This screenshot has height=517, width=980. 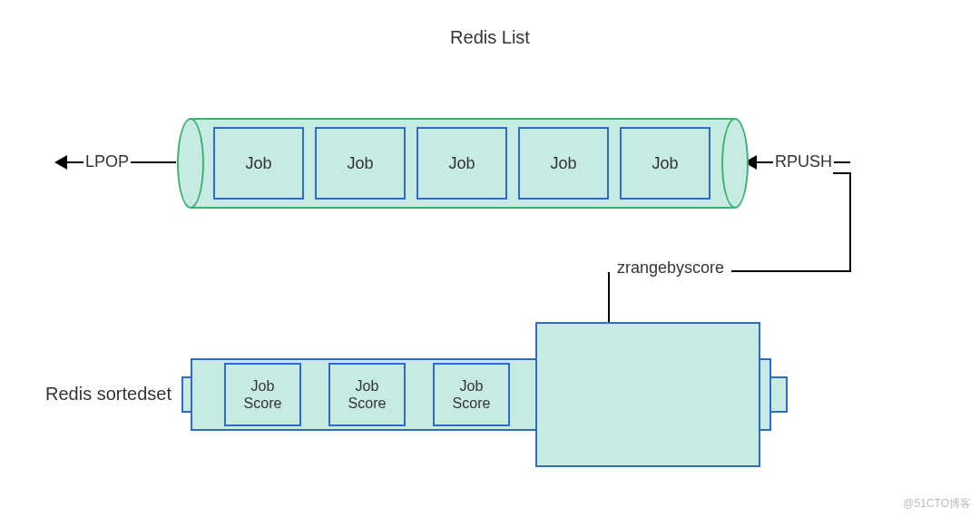 What do you see at coordinates (109, 394) in the screenshot?
I see `sortedset-label: Redis sortedset` at bounding box center [109, 394].